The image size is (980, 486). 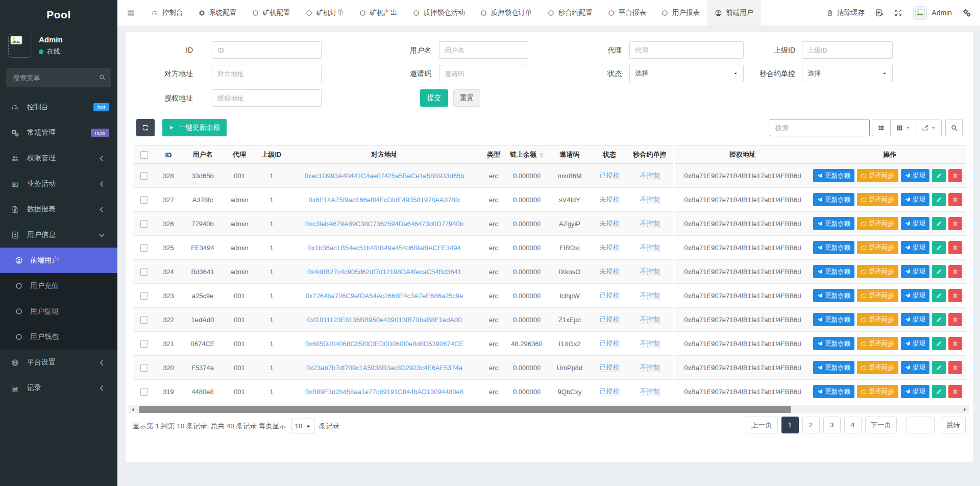 I want to click on filter-input-auth-address, so click(x=266, y=98).